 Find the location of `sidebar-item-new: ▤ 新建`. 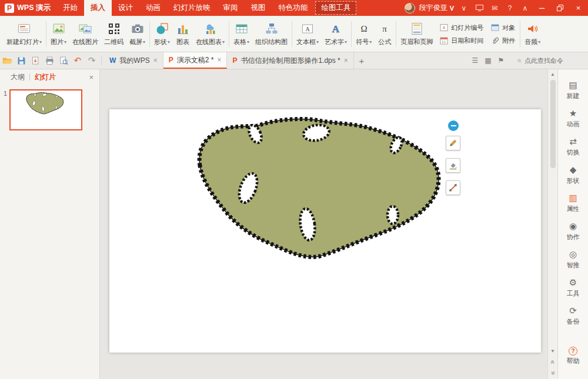

sidebar-item-new: ▤ 新建 is located at coordinates (573, 90).